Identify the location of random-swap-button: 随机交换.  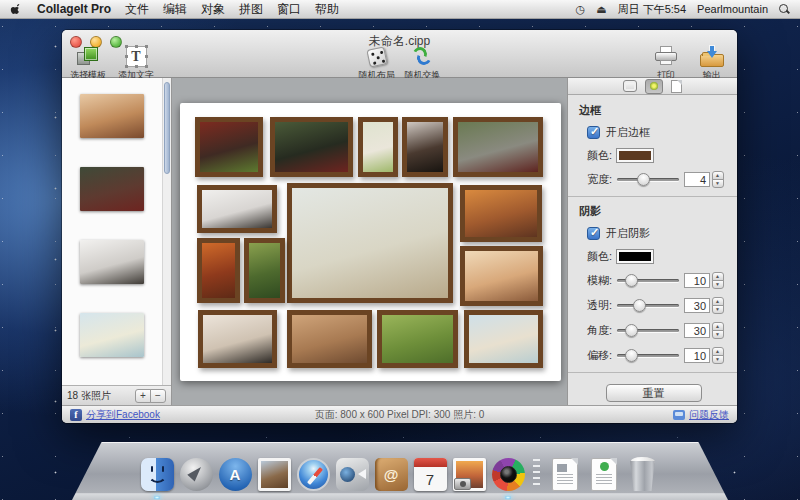
(423, 64).